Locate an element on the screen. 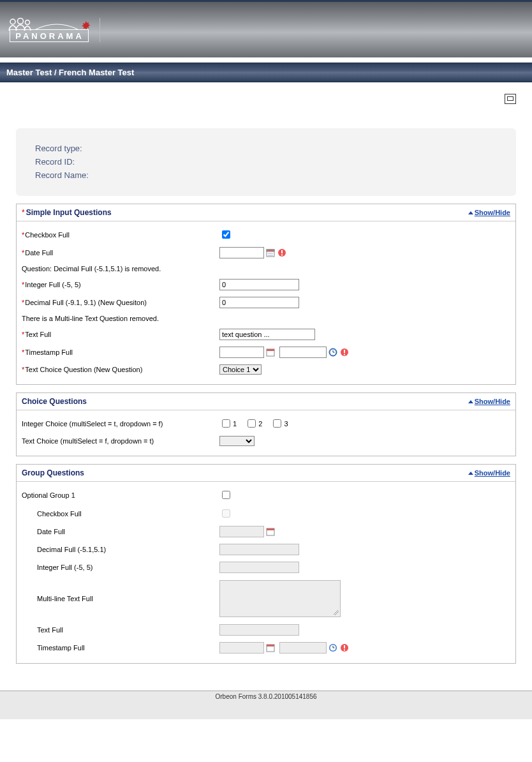  g-date-input is located at coordinates (242, 532).